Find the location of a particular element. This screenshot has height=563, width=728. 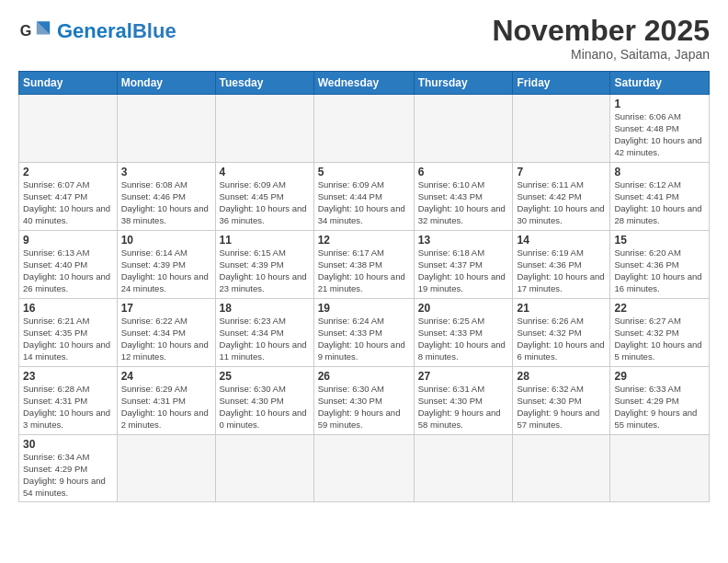

day-number: 22 is located at coordinates (660, 308).